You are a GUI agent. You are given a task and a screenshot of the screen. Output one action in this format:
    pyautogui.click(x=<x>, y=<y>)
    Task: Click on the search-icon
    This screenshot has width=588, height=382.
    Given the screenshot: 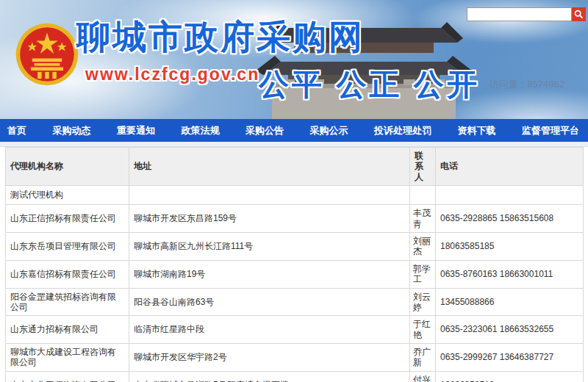 What is the action you would take?
    pyautogui.click(x=579, y=15)
    